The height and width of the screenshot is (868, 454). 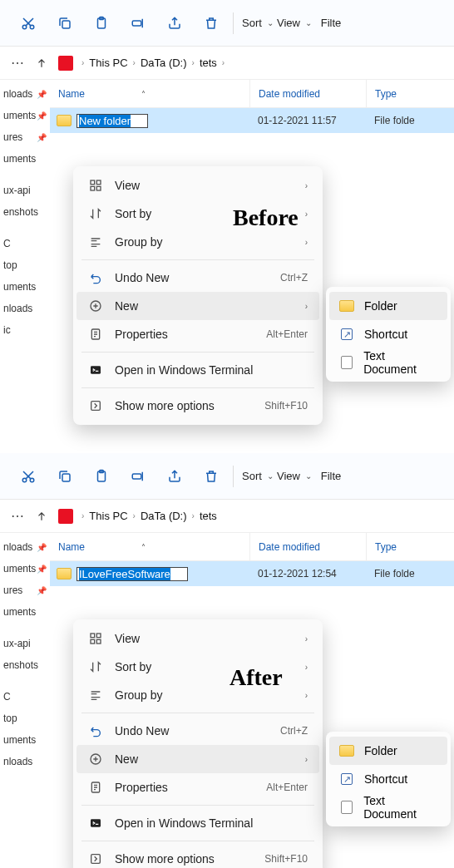 I want to click on nav-item: ic, so click(x=25, y=330).